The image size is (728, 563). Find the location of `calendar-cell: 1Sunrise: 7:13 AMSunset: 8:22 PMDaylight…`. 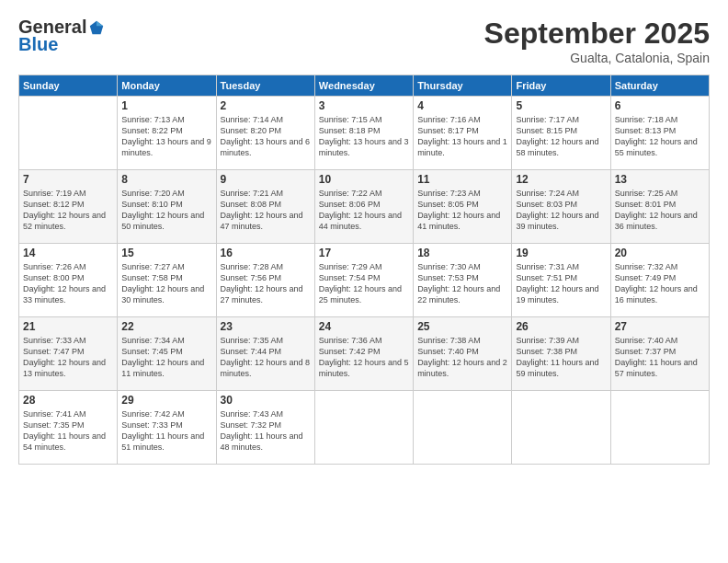

calendar-cell: 1Sunrise: 7:13 AMSunset: 8:22 PMDaylight… is located at coordinates (167, 133).